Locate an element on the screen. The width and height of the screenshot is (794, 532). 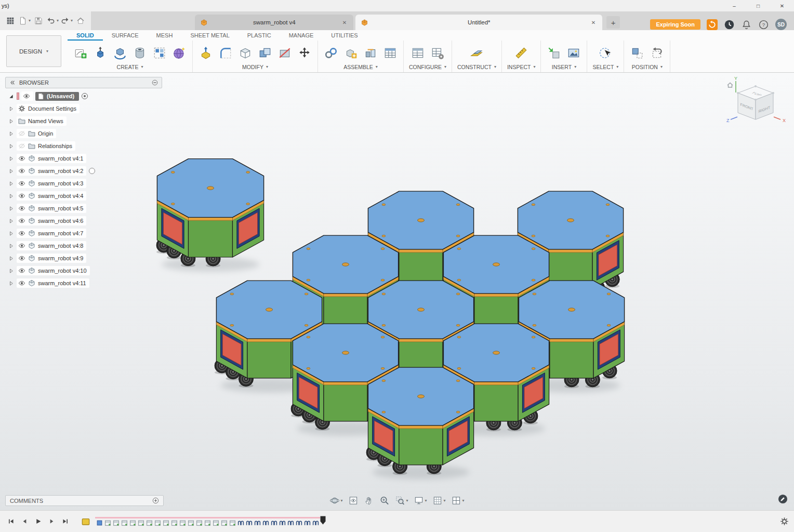
browser-item-row: Document Settings is located at coordinates (84, 109).